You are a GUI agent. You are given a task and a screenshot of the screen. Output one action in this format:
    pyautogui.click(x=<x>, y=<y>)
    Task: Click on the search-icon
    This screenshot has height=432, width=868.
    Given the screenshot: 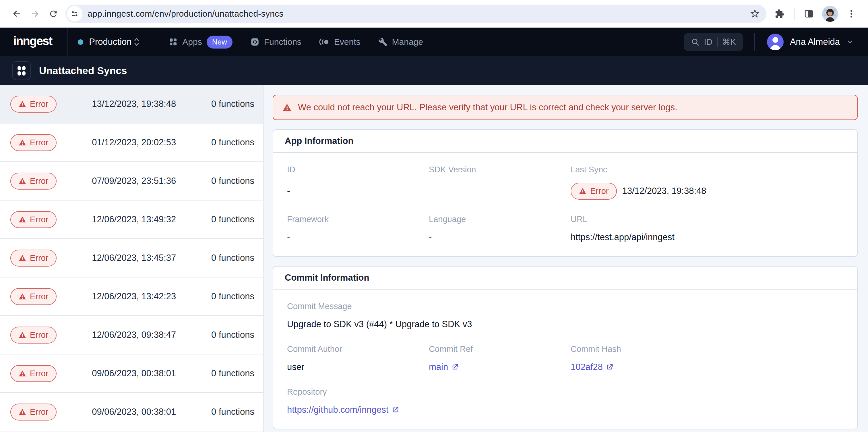 What is the action you would take?
    pyautogui.click(x=695, y=42)
    